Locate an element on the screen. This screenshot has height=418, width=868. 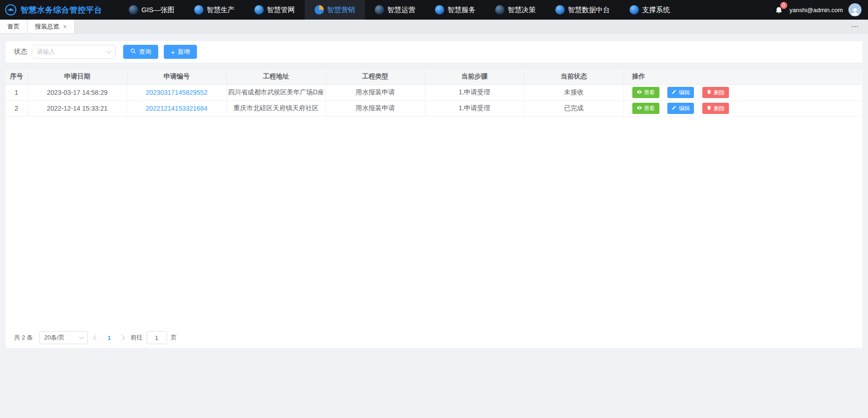
search-icon is located at coordinates (133, 52).